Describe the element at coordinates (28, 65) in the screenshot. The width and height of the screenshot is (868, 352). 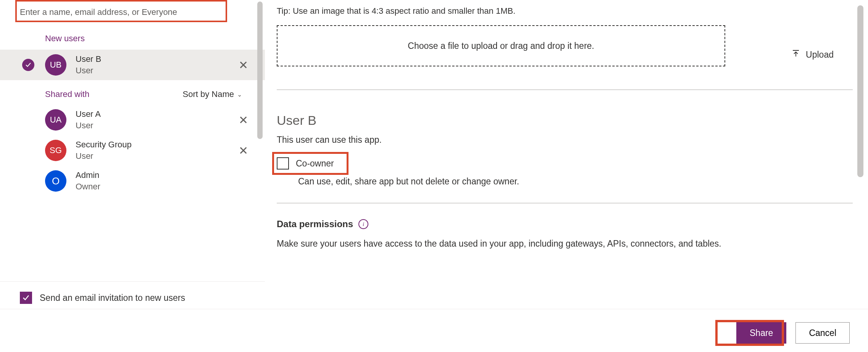
I see `selected-check-icon` at that location.